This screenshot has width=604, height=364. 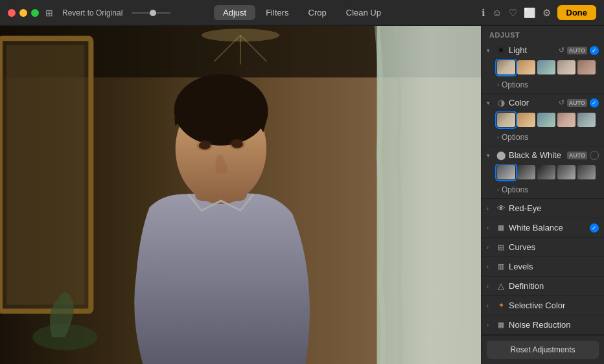 I want to click on light-actions: ↺ AUTO ✓, so click(x=579, y=51).